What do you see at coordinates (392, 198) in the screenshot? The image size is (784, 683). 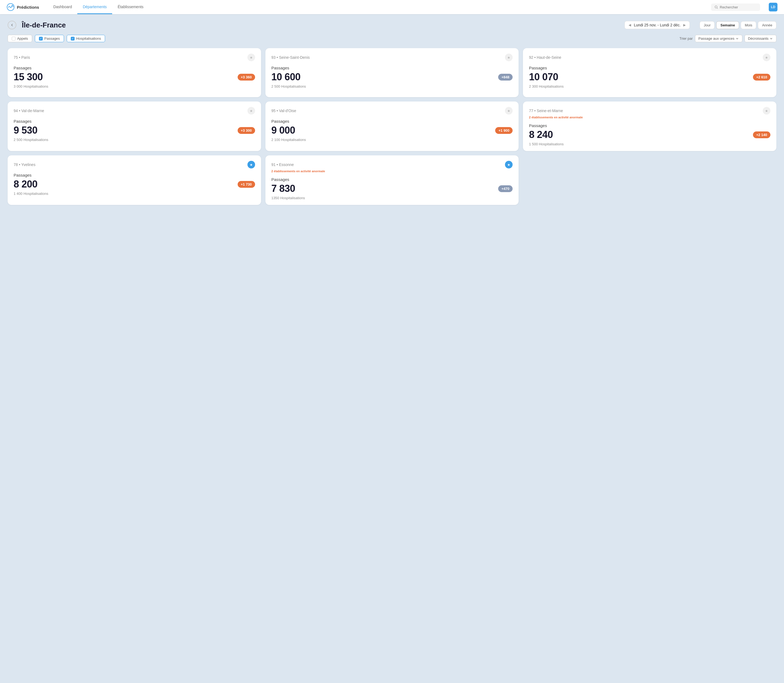 I see `card-sub-91: 1350 Hospitalisations` at bounding box center [392, 198].